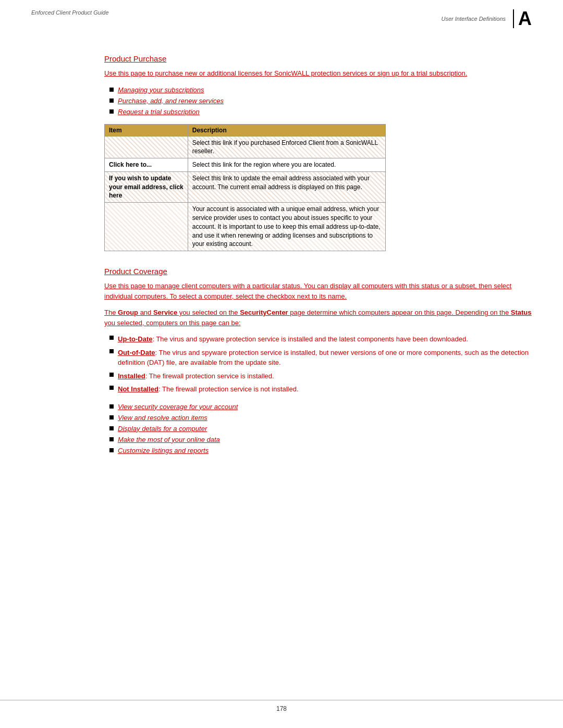  I want to click on link-display-details: Display details for a computer, so click(163, 428).